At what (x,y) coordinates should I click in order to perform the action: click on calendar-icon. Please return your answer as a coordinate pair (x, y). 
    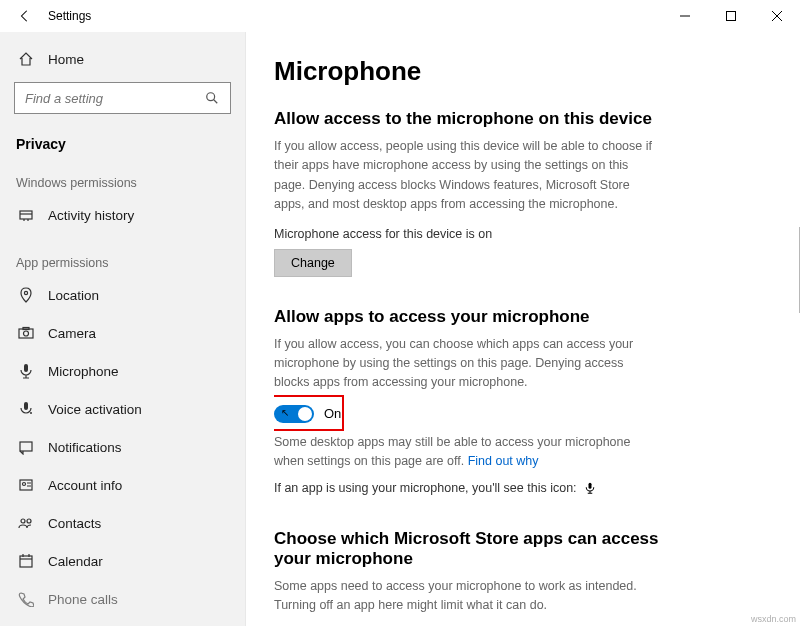
    Looking at the image, I should click on (26, 561).